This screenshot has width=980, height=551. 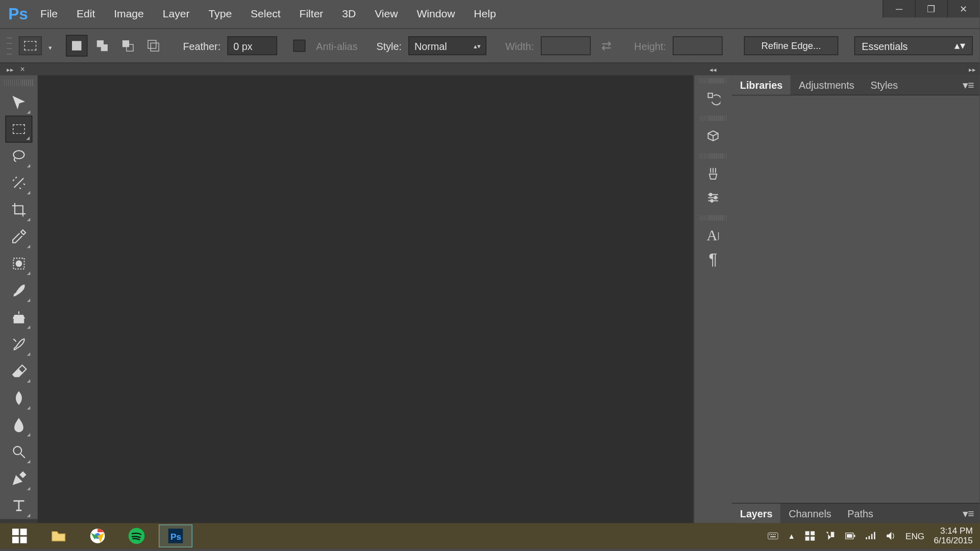 I want to click on options-drag-handle, so click(x=9, y=46).